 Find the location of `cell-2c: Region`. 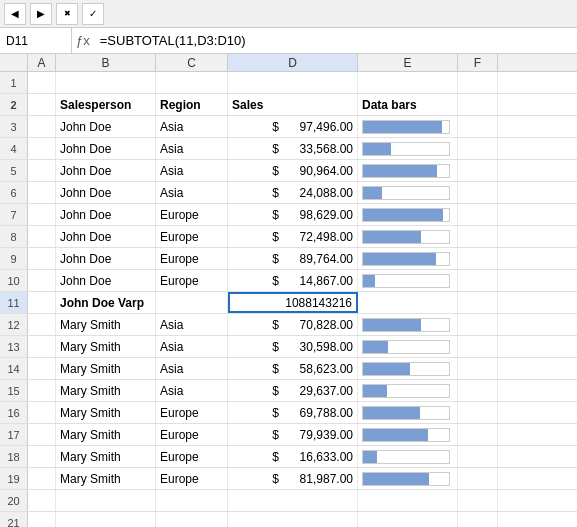

cell-2c: Region is located at coordinates (192, 104).